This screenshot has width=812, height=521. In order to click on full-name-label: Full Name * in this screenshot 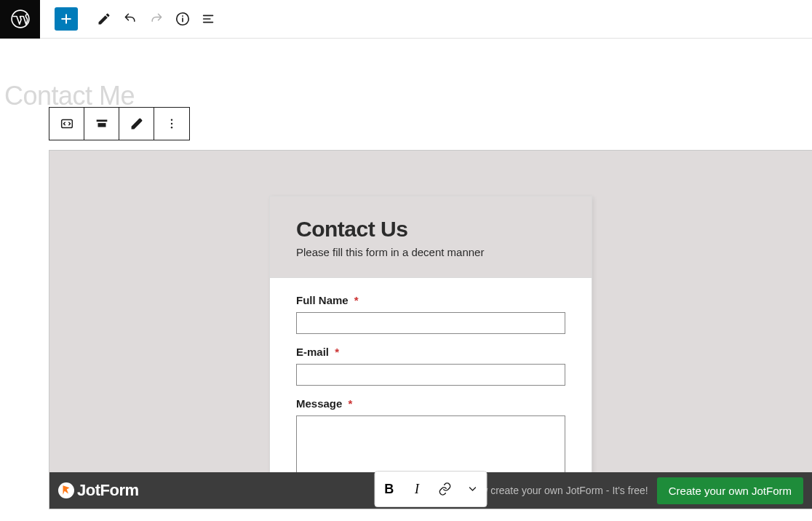, I will do `click(431, 300)`.